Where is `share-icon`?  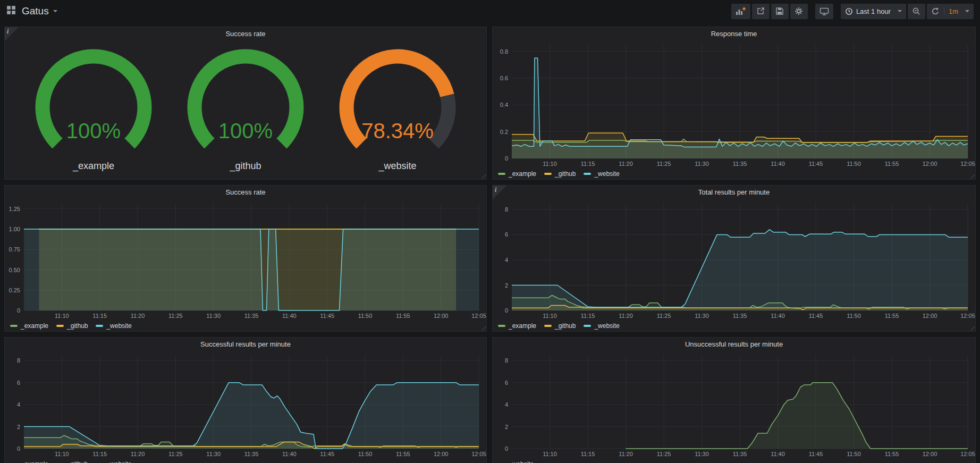 share-icon is located at coordinates (761, 11).